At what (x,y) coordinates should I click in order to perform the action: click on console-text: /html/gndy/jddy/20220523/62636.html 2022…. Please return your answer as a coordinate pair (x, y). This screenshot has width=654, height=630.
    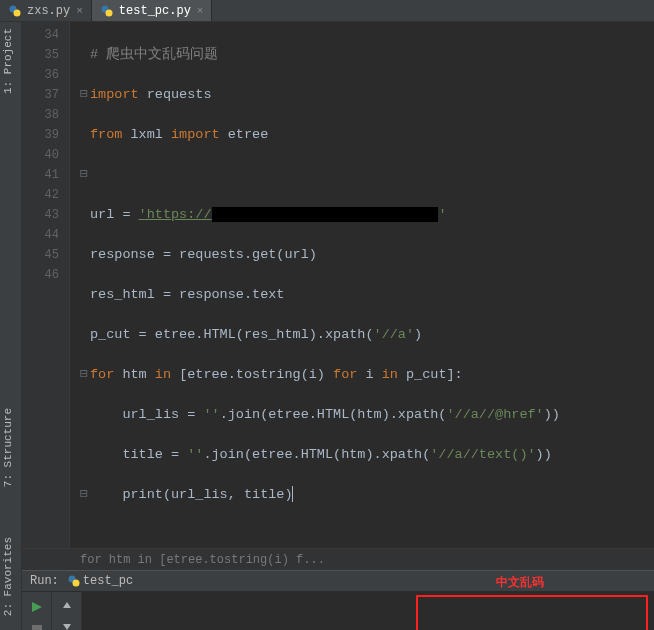
    Looking at the image, I should click on (368, 611).